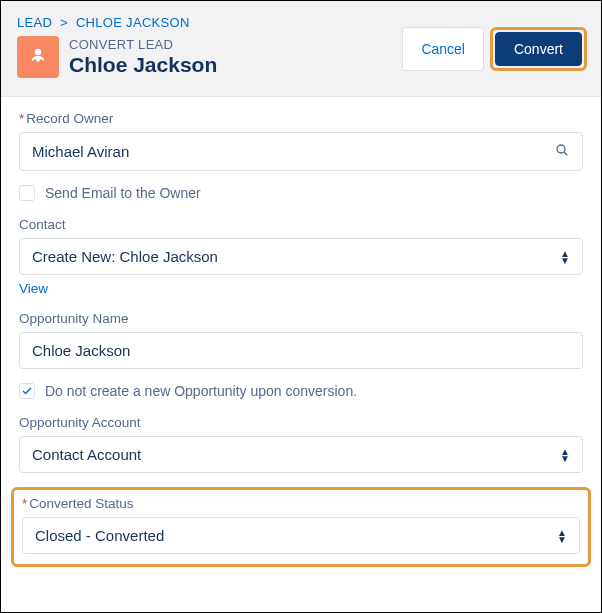 The height and width of the screenshot is (613, 602). What do you see at coordinates (301, 391) in the screenshot?
I see `no-opp-row: Do not create a new Opportunity upon con…` at bounding box center [301, 391].